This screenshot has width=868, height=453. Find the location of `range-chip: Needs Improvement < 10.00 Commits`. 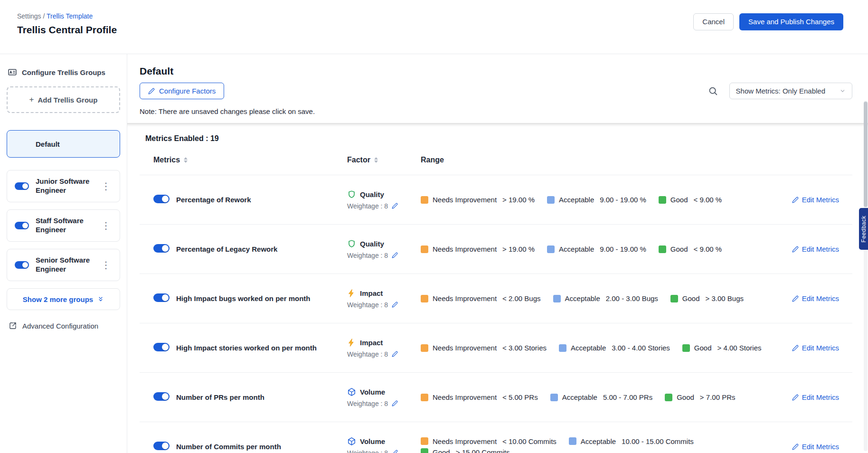

range-chip: Needs Improvement < 10.00 Commits is located at coordinates (489, 442).